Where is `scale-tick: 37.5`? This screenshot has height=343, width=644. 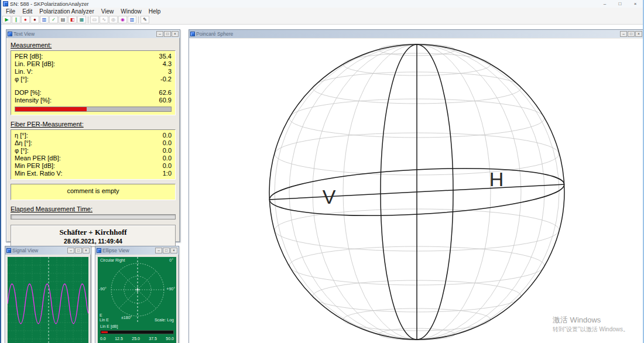 scale-tick: 37.5 is located at coordinates (153, 338).